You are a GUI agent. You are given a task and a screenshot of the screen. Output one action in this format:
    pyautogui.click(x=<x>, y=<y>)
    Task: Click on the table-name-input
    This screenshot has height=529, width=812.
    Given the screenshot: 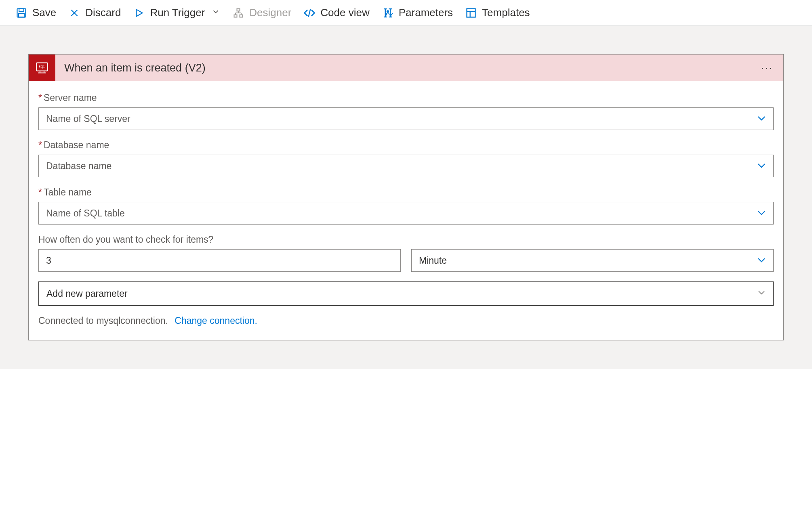 What is the action you would take?
    pyautogui.click(x=406, y=213)
    